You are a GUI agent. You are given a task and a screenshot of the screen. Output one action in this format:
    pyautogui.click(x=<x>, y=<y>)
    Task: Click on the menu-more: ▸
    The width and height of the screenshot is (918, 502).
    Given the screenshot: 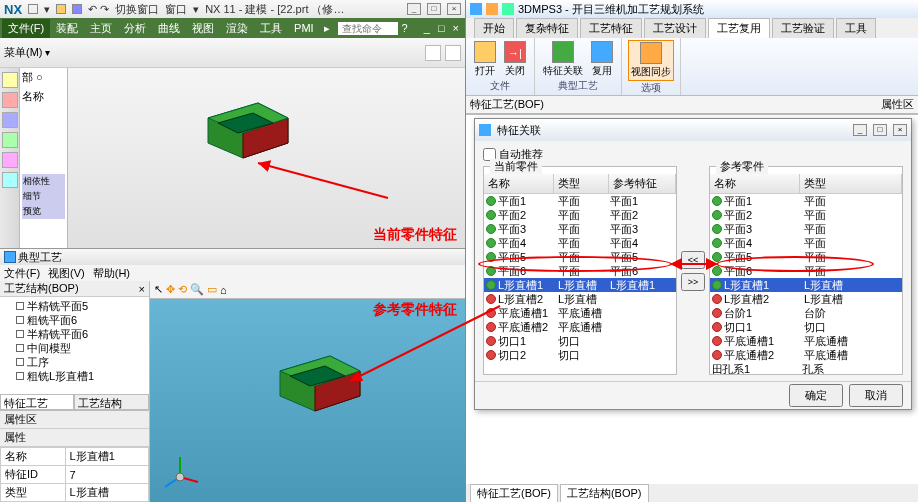 What is the action you would take?
    pyautogui.click(x=327, y=28)
    